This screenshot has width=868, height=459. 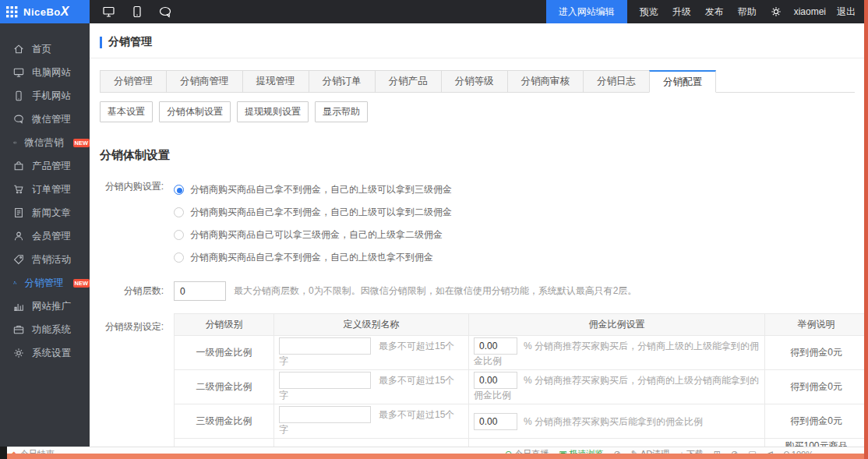 What do you see at coordinates (51, 120) in the screenshot?
I see `sidebar-item-label: 微信管理` at bounding box center [51, 120].